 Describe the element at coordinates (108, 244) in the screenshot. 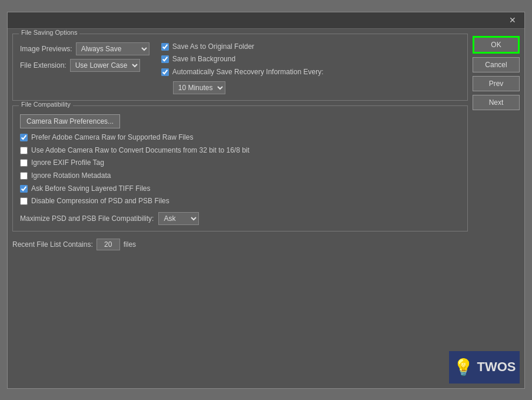

I see `recent-files-input` at that location.